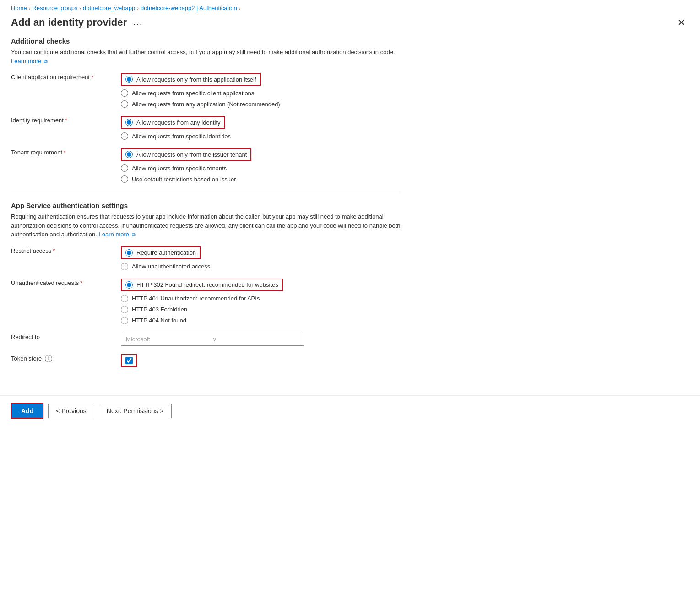  I want to click on external-link-icon-2: ⧉, so click(134, 235).